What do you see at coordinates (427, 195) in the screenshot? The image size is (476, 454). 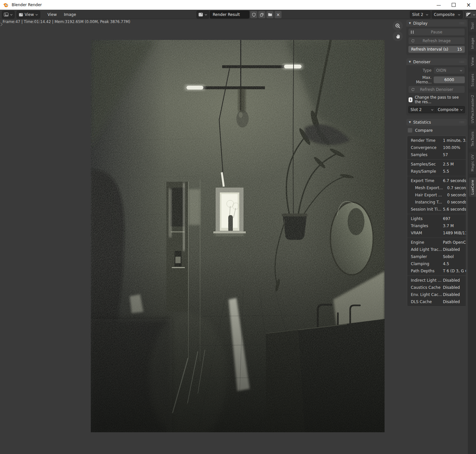 I see `stat-label: Hair Export ...` at bounding box center [427, 195].